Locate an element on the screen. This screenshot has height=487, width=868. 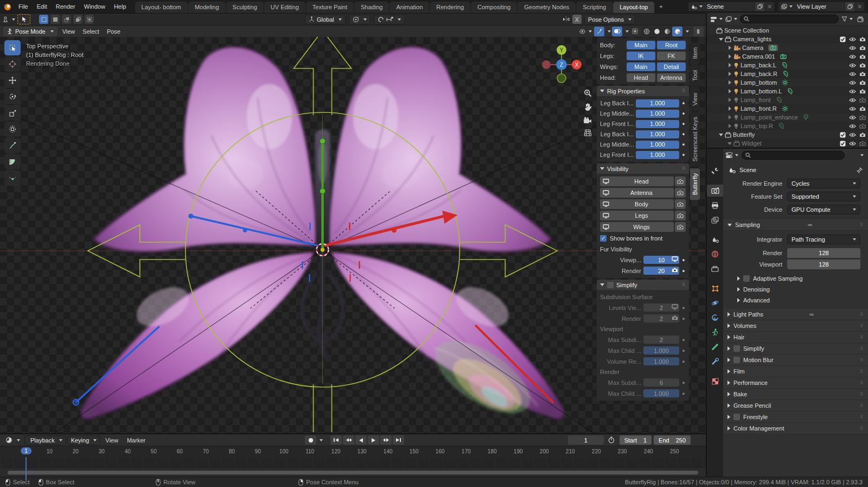
rig-properties-header: Rig Properties⠿ is located at coordinates (643, 91).